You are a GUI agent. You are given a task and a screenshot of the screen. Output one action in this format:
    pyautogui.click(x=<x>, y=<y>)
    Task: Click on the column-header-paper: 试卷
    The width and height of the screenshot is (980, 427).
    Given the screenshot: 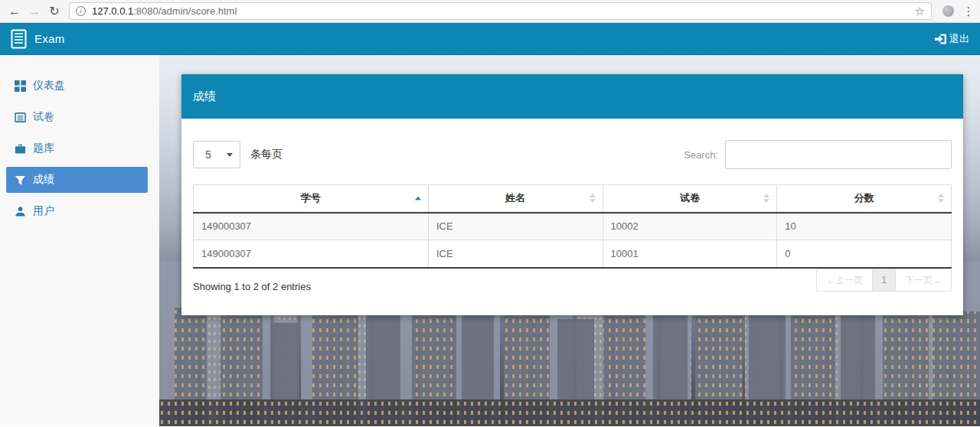 What is the action you would take?
    pyautogui.click(x=690, y=199)
    